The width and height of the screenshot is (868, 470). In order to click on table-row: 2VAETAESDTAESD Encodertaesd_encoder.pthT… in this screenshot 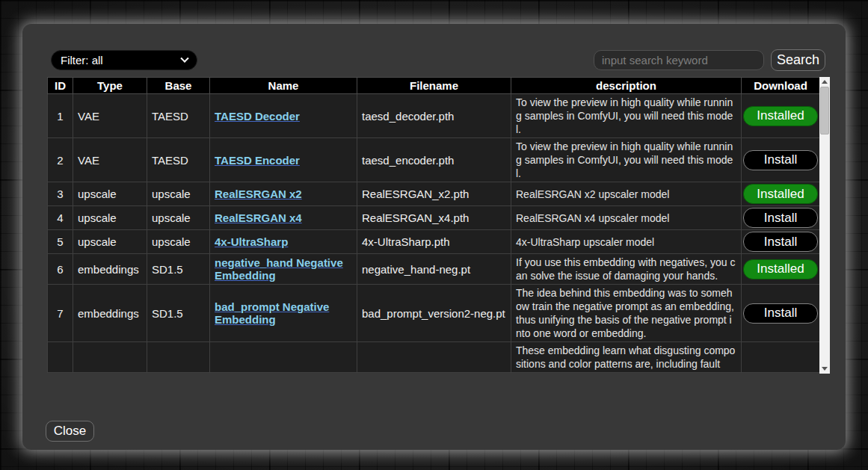, I will do `click(434, 160)`.